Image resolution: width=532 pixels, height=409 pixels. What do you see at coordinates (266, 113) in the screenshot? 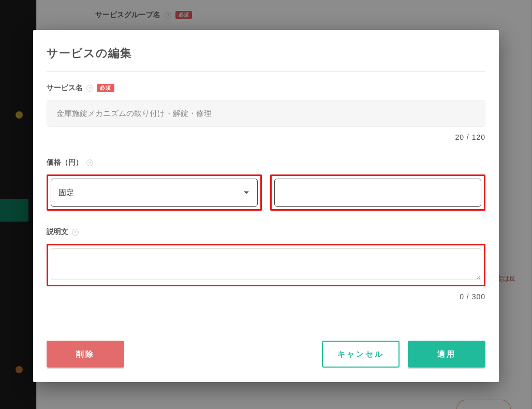
I see `service-name-input` at bounding box center [266, 113].